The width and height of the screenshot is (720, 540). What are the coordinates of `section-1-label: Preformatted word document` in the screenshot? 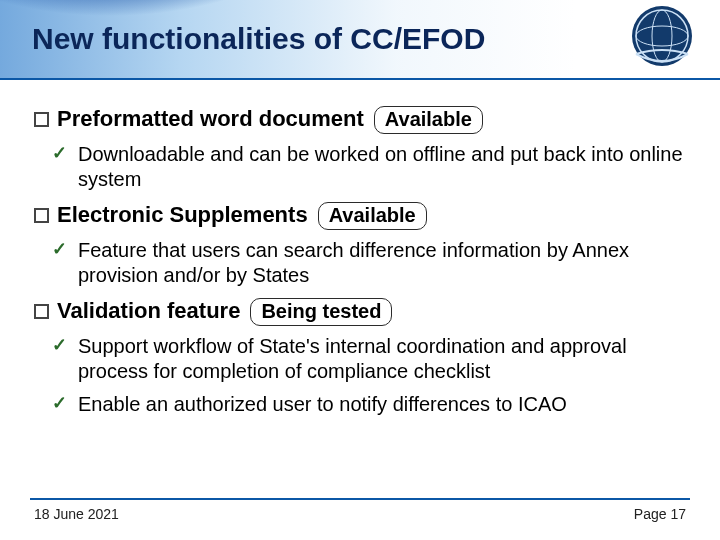 It's located at (210, 119).